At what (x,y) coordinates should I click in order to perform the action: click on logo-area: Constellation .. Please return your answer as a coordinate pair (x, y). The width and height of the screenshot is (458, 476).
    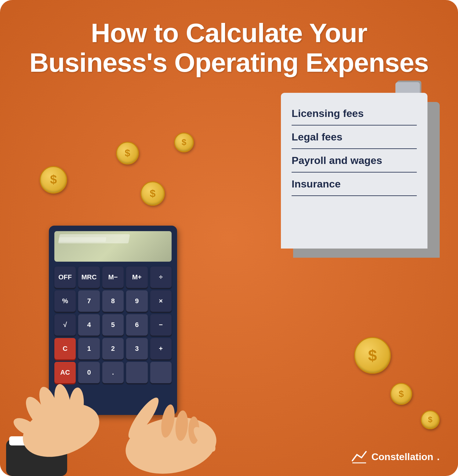
    Looking at the image, I should click on (395, 457).